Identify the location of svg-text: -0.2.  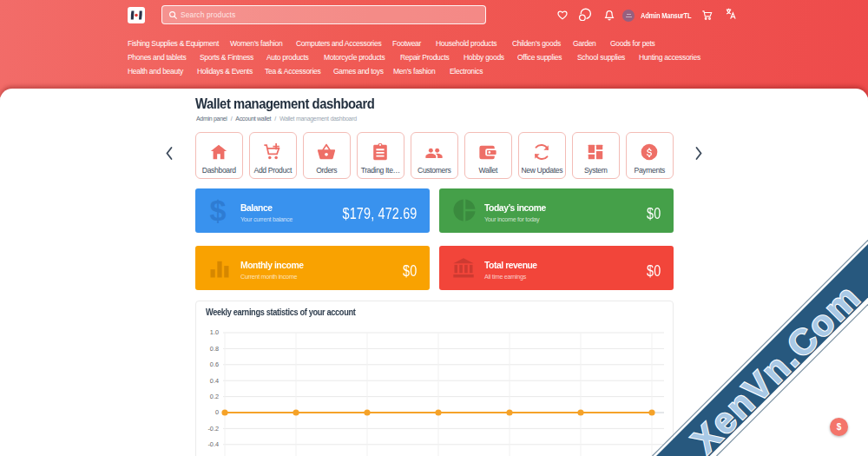
(214, 429).